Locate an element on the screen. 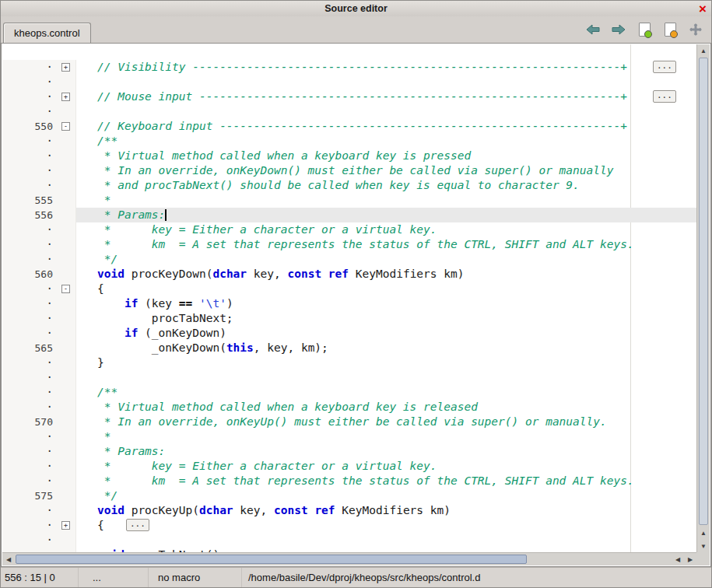  code-line: 570 * In an override, onKeyUp() must eit… is located at coordinates (349, 422).